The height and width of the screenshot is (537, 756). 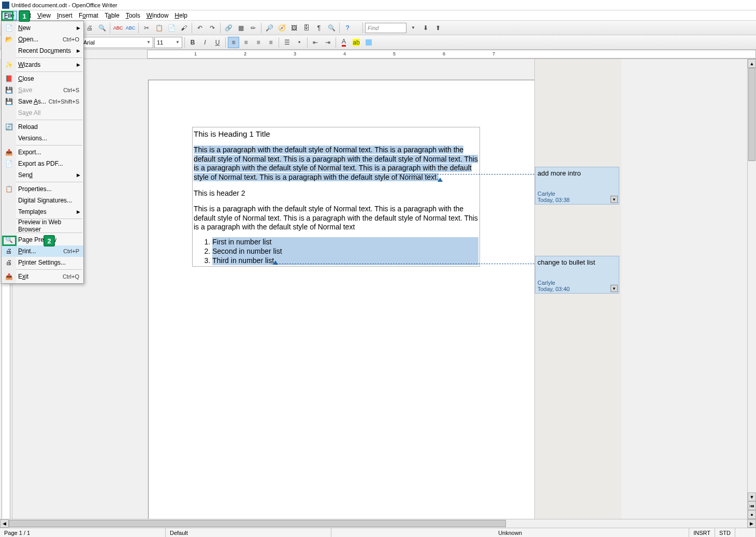 What do you see at coordinates (336, 193) in the screenshot?
I see `heading-2: This is header 2` at bounding box center [336, 193].